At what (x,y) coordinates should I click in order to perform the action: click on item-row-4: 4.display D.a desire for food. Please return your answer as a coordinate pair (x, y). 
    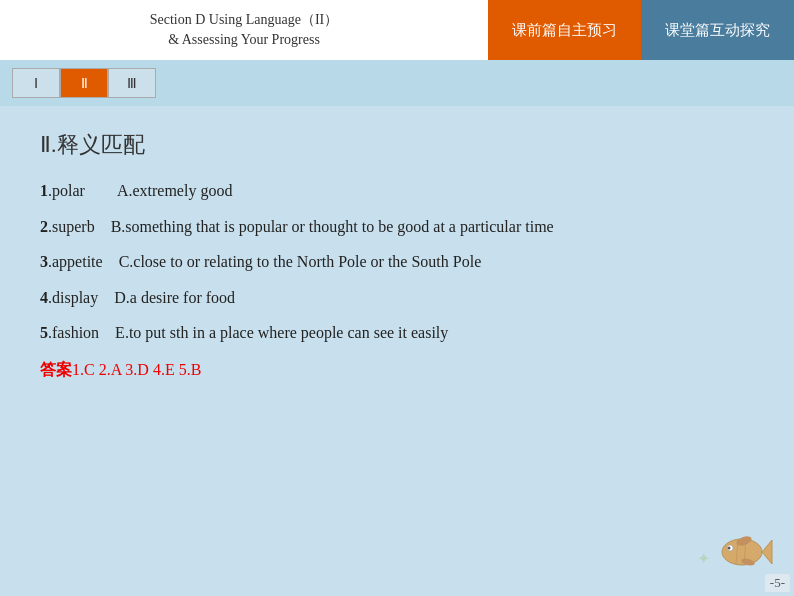
    Looking at the image, I should click on (397, 298).